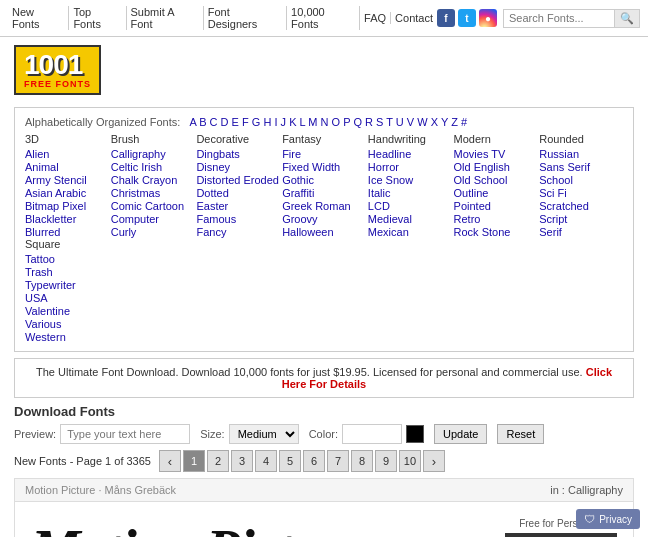 Image resolution: width=648 pixels, height=537 pixels. What do you see at coordinates (194, 461) in the screenshot?
I see `page-1-button: 1` at bounding box center [194, 461].